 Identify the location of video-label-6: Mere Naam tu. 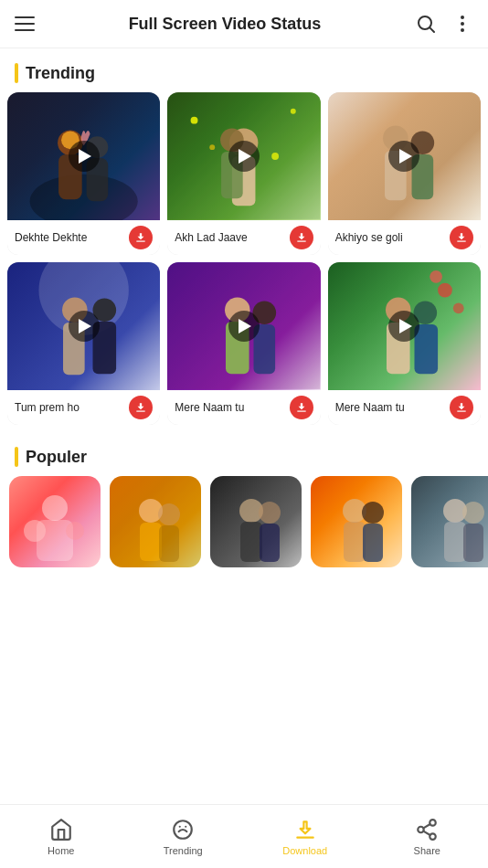
(404, 408).